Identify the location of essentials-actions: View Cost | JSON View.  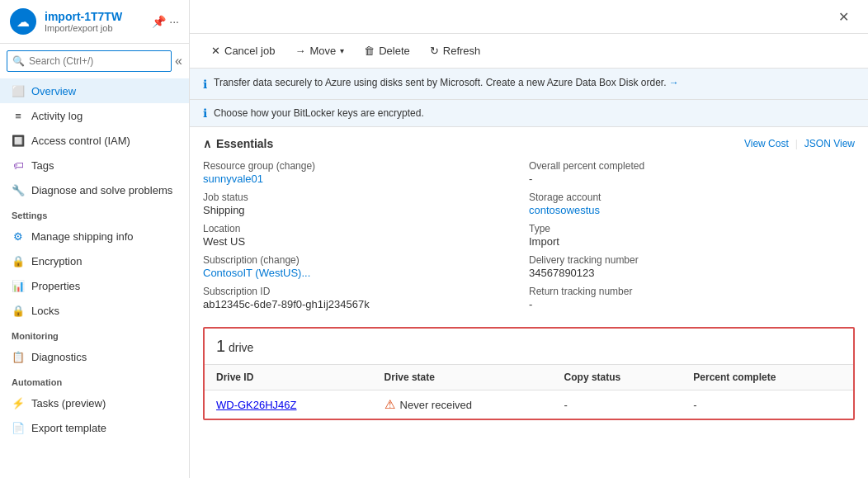
(800, 144).